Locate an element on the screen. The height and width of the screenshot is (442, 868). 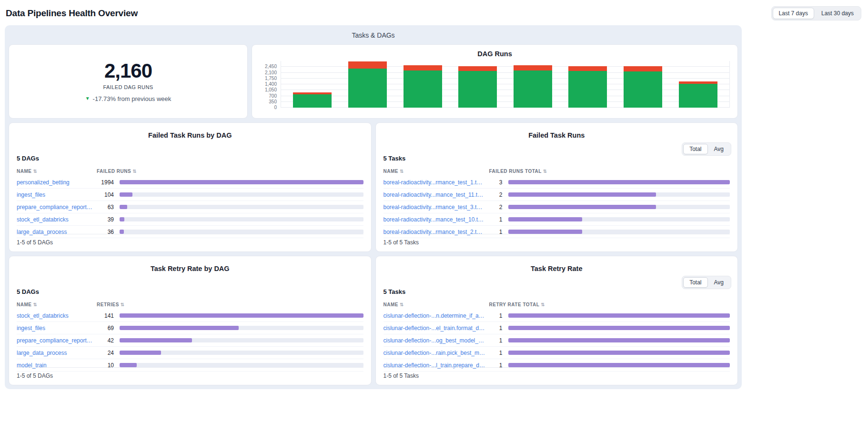
task-retry-rate-card: Task Retry Rate Total Avg 5 Tasks NAME⇅R… is located at coordinates (557, 321).